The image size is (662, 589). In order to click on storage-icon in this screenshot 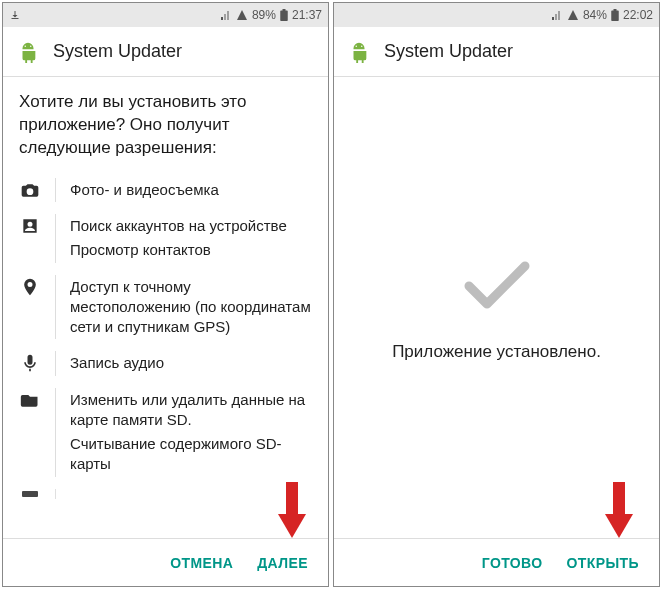, I will do `click(30, 399)`.